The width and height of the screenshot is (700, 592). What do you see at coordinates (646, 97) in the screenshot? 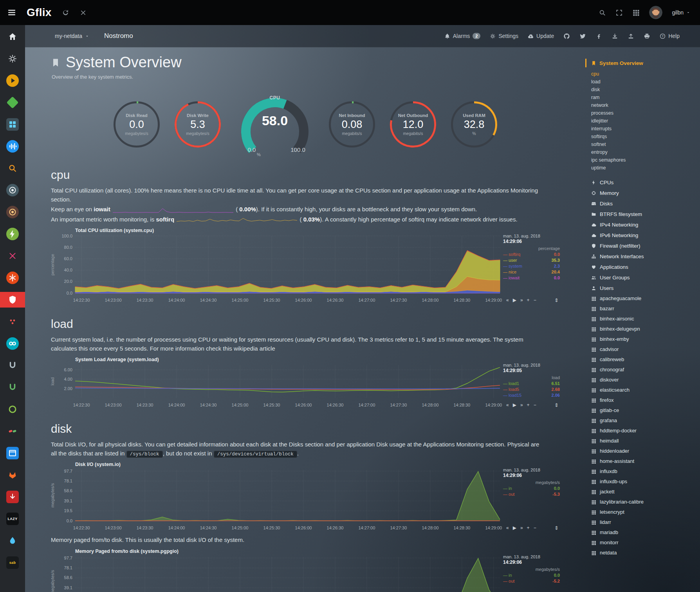
I see `toc-item-ram: ram` at bounding box center [646, 97].